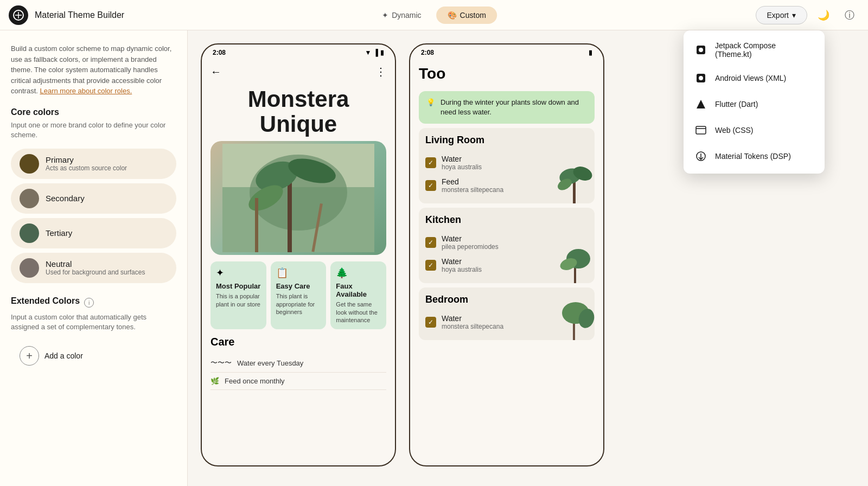 Image resolution: width=868 pixels, height=486 pixels. What do you see at coordinates (401, 15) in the screenshot?
I see `dynamic-tab: ✦ Dynamic` at bounding box center [401, 15].